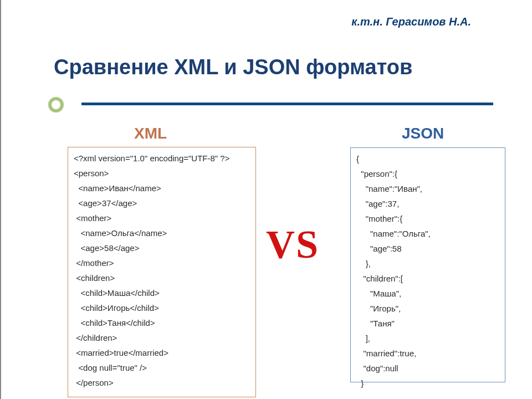 The image size is (532, 399). Describe the element at coordinates (293, 245) in the screenshot. I see `vs-label: VS` at that location.